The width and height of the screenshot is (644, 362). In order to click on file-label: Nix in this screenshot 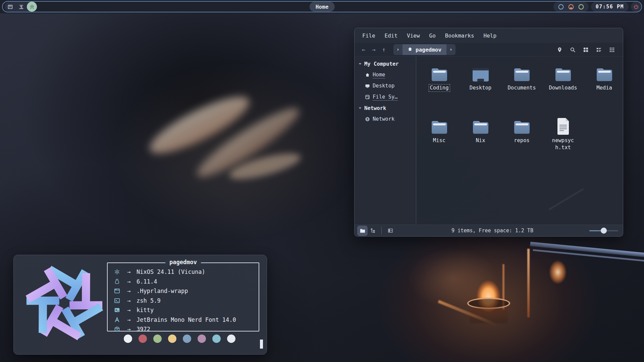, I will do `click(481, 141)`.